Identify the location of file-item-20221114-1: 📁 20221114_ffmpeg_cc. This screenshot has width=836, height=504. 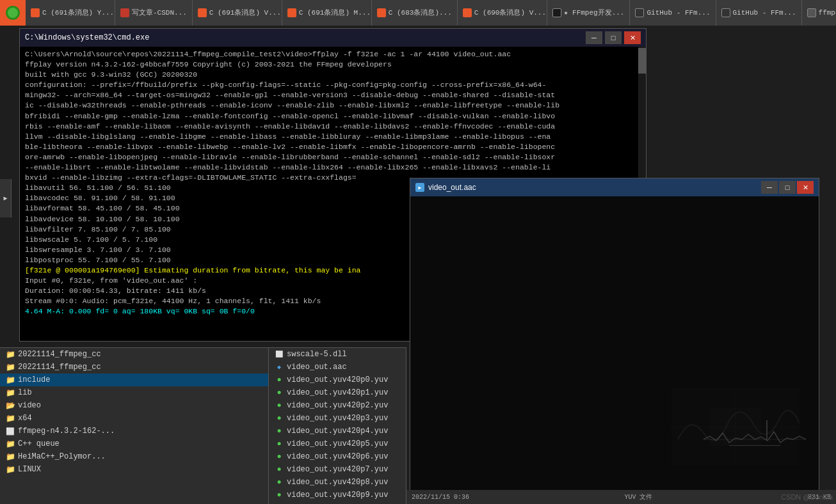
(134, 354).